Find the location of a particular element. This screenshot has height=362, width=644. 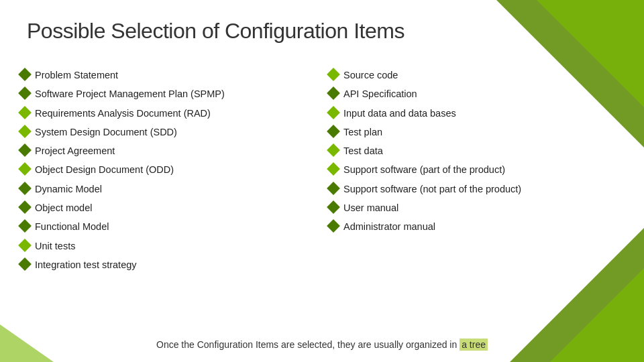

item-text: Test plan is located at coordinates (363, 132).